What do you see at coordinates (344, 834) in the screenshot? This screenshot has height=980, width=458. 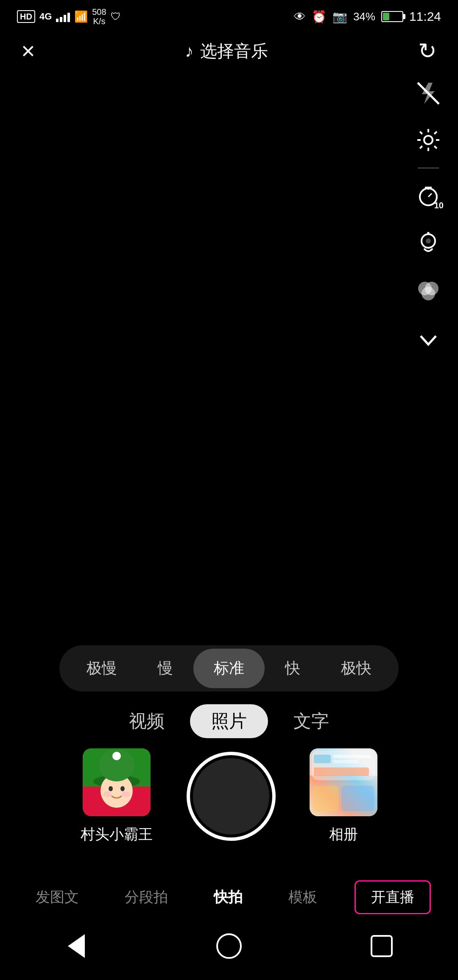 I see `album-label: 相册` at bounding box center [344, 834].